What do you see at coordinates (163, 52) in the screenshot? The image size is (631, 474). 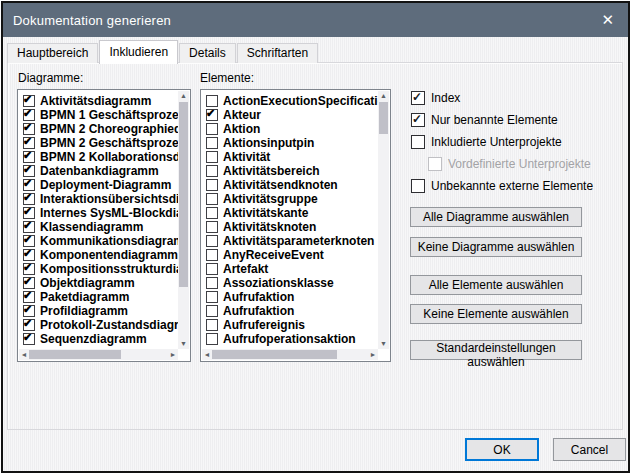 I see `tab-bar: HauptbereichInkludierenDetailsSchriftart…` at bounding box center [163, 52].